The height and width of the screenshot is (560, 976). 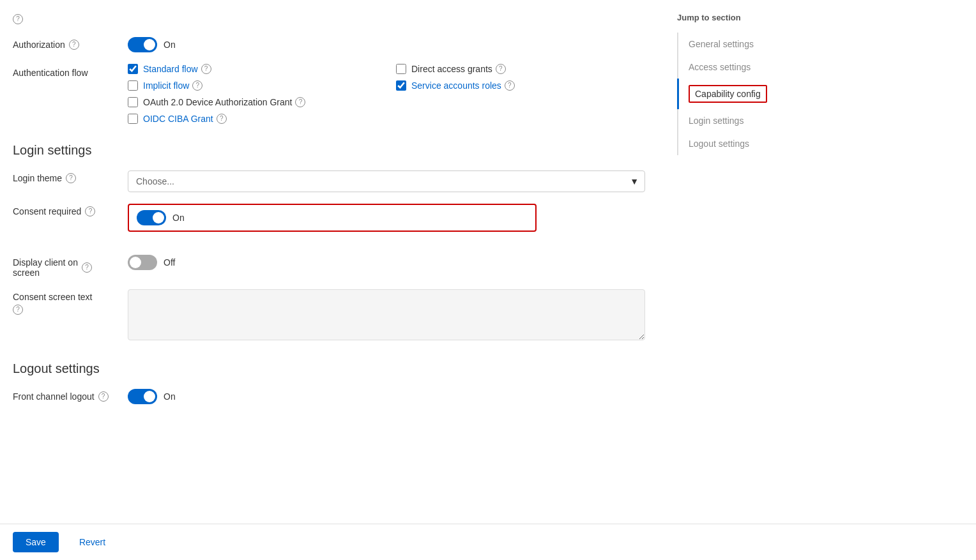 What do you see at coordinates (326, 151) in the screenshot?
I see `login-settings-heading: Login settings` at bounding box center [326, 151].